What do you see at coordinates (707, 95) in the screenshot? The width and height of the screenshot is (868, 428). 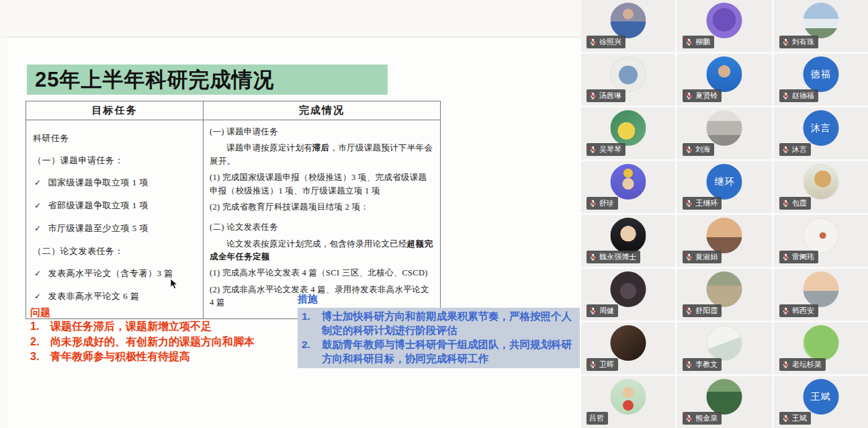 I see `participant-name: 夏贤铃` at bounding box center [707, 95].